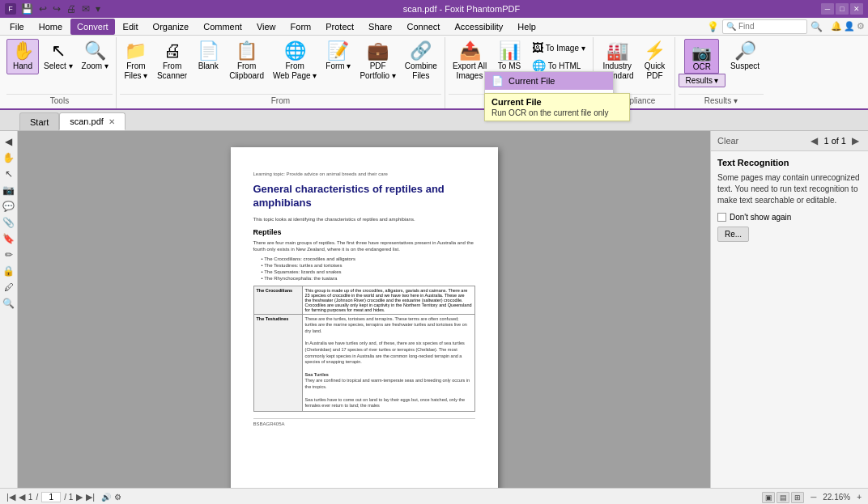 The width and height of the screenshot is (868, 504). I want to click on pdf-table: The Crocodilians This group is made up o…, so click(364, 349).